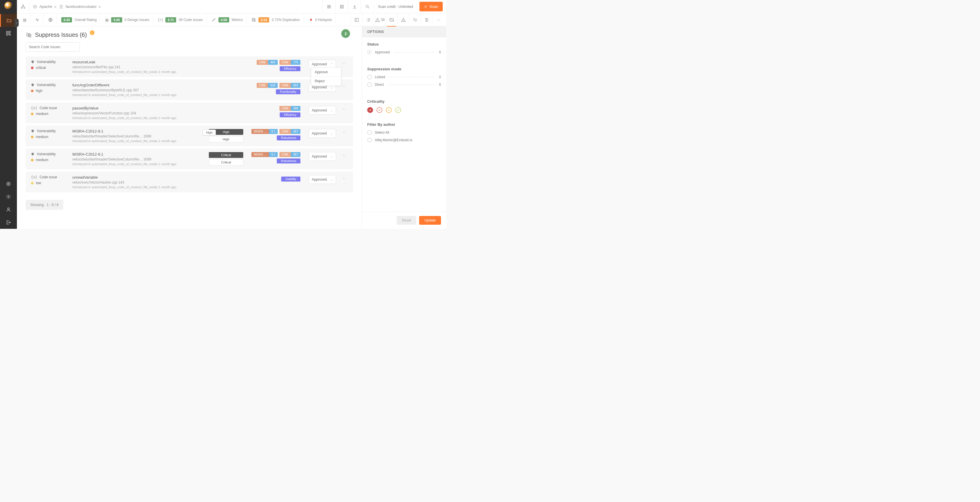 Image resolution: width=980 pixels, height=502 pixels. What do you see at coordinates (380, 20) in the screenshot?
I see `tool-alerts: 39` at bounding box center [380, 20].